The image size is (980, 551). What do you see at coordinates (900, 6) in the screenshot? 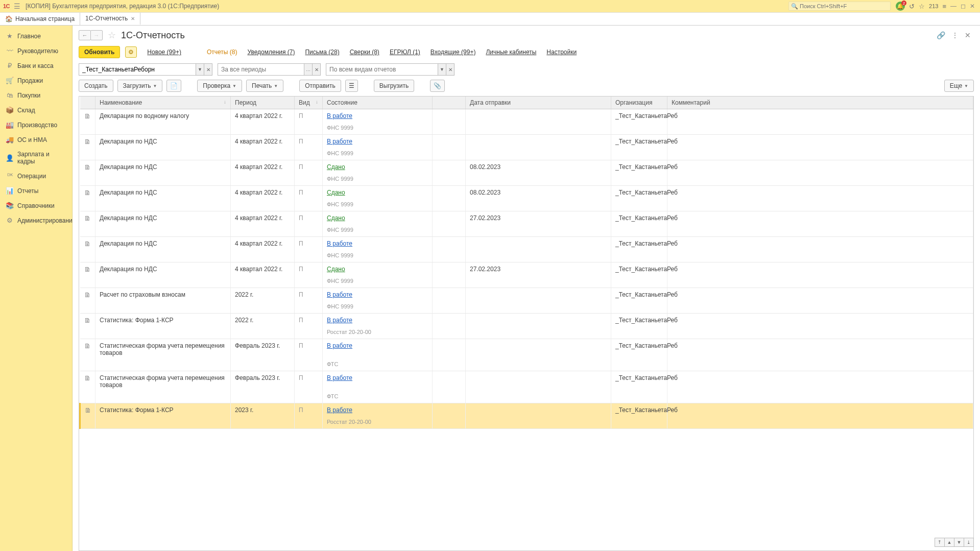
I see `notifications-bell-icon: 🔔2` at bounding box center [900, 6].